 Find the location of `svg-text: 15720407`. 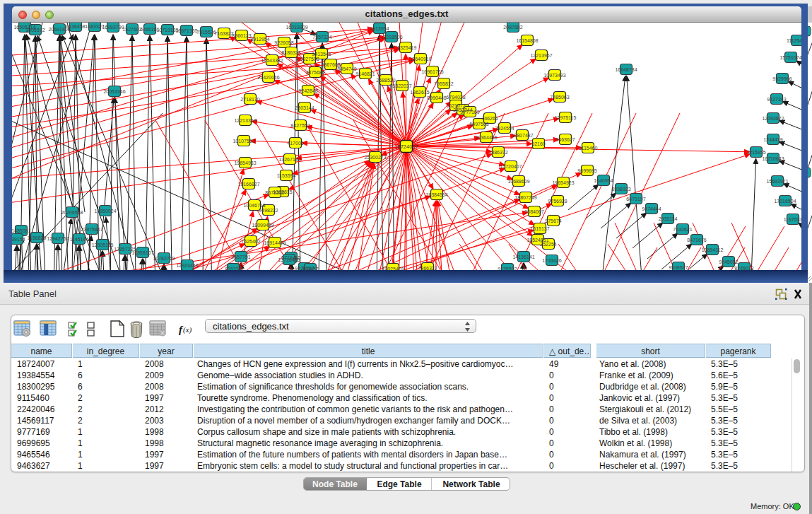

svg-text: 15720407 is located at coordinates (510, 167).